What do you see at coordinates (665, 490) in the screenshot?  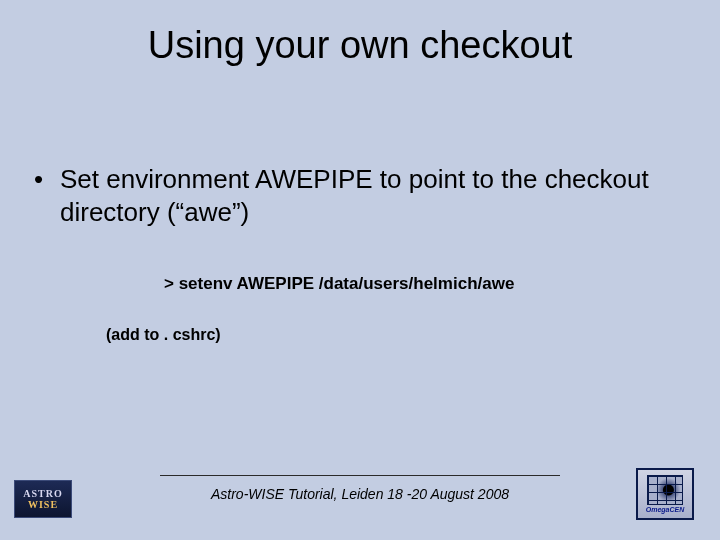 I see `logo-grid-icon` at bounding box center [665, 490].